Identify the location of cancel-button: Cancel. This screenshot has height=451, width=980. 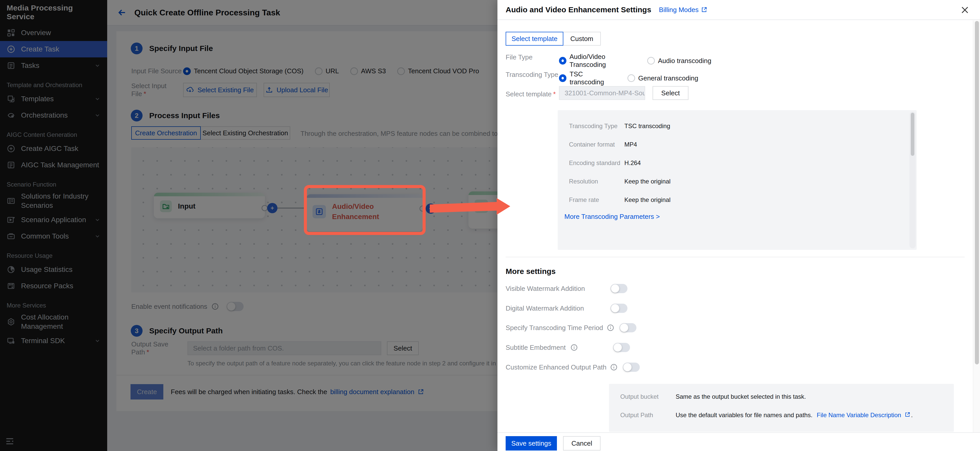
(582, 443).